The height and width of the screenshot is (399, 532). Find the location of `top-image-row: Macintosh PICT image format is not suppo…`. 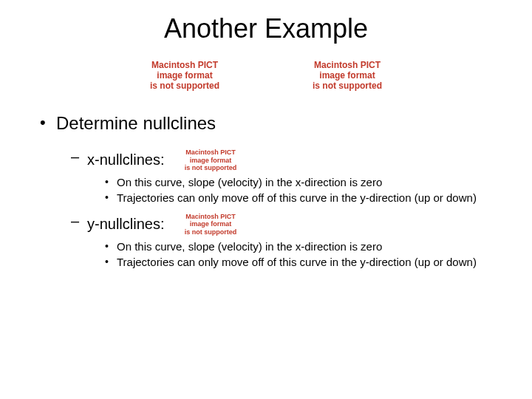

top-image-row: Macintosh PICT image format is not suppo… is located at coordinates (266, 75).